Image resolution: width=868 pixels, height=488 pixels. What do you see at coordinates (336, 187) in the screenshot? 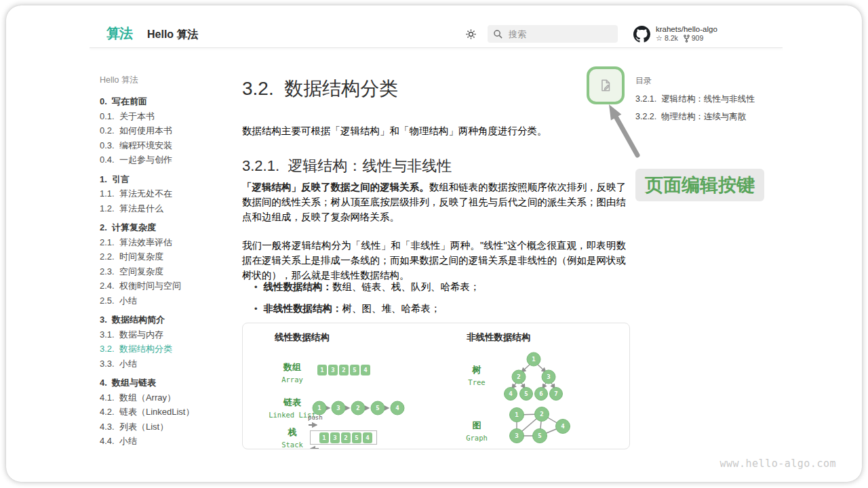
I see `paragraph-bold-lead: 「逻辑结构」反映了数据之间的逻辑关系。` at bounding box center [336, 187].